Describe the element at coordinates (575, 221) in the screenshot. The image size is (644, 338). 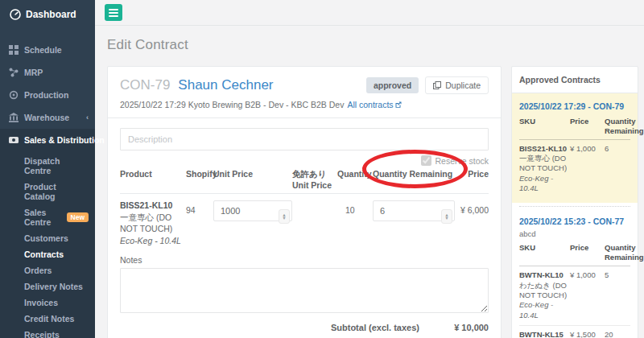
I see `approved-contract-link: 2025/10/22 15:23 - CON-77` at that location.